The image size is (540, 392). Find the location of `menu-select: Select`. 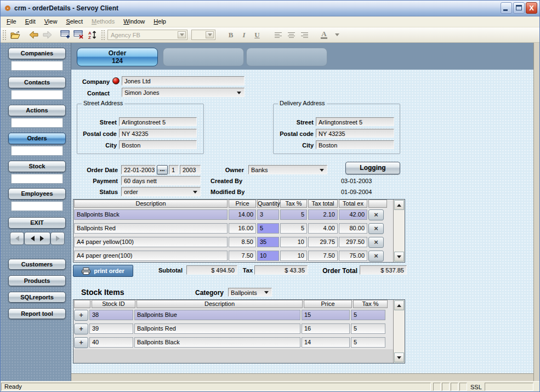

menu-select: Select is located at coordinates (75, 22).